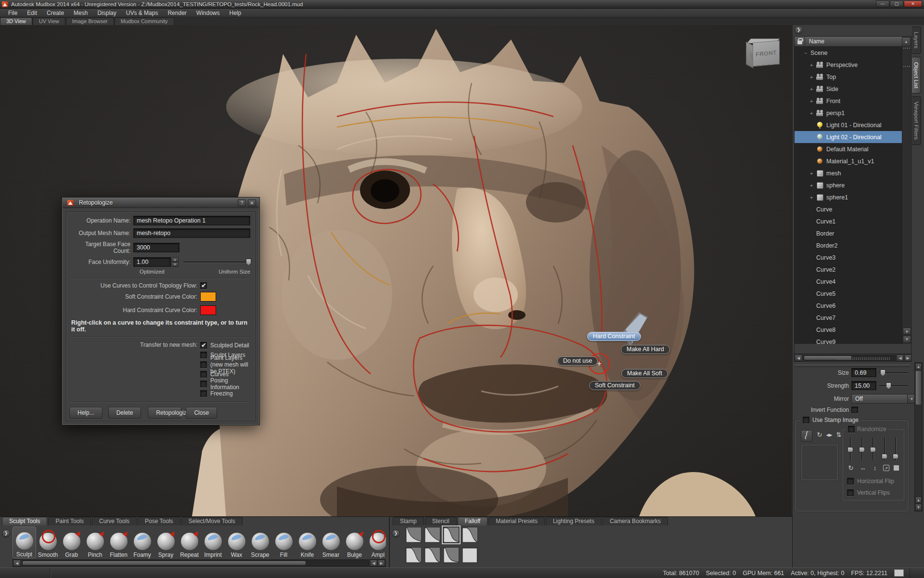 The image size is (924, 578). I want to click on title-bar: Autodesk Mudbox 2014 x64 - Unregistered …, so click(462, 4).